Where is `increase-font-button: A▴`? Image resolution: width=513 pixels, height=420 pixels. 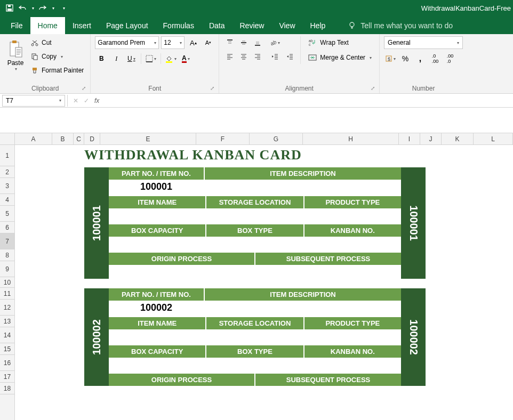 increase-font-button: A▴ is located at coordinates (193, 43).